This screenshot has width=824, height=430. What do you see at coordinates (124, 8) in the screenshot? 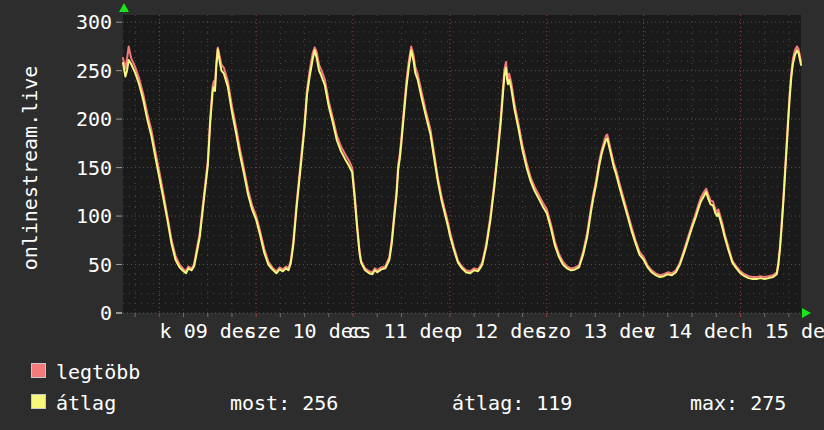
I see `green-up-arrow` at bounding box center [124, 8].